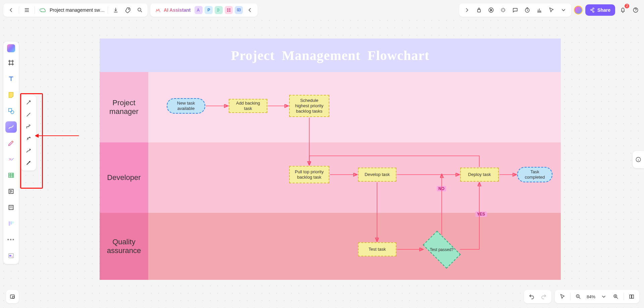 The height and width of the screenshot is (308, 644). What do you see at coordinates (124, 107) in the screenshot?
I see `lane-label-pm: Project manager` at bounding box center [124, 107].